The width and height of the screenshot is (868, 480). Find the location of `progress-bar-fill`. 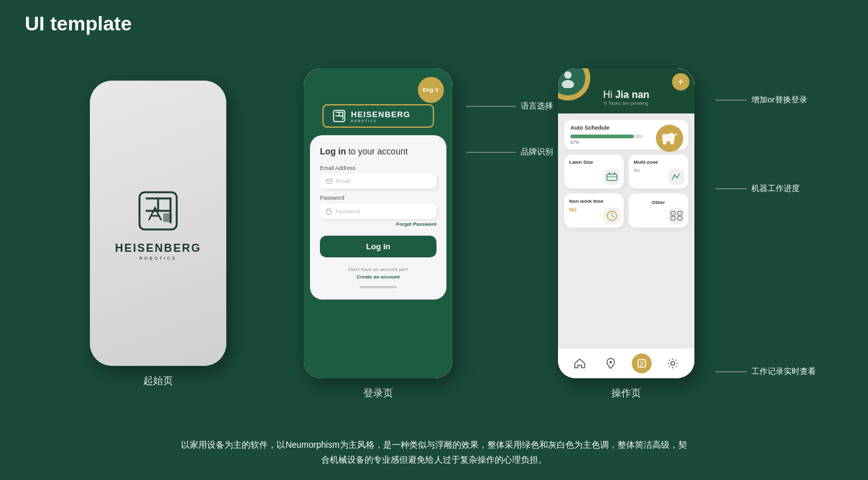

progress-bar-fill is located at coordinates (602, 136).